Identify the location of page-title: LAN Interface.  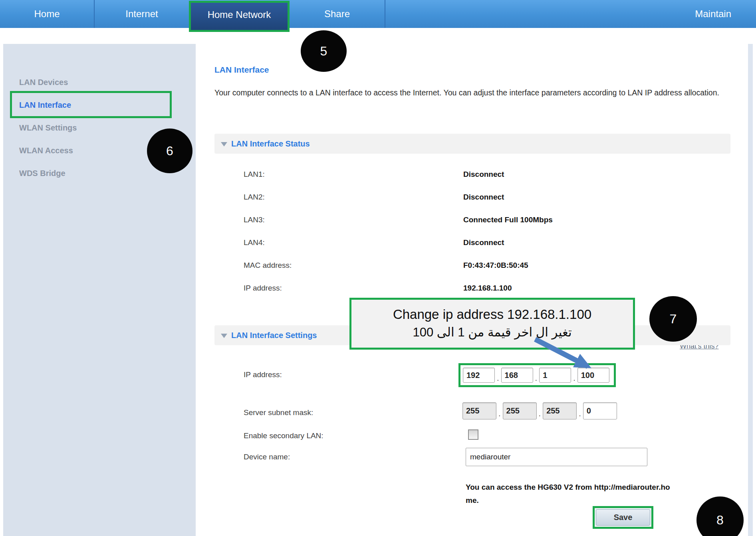
(242, 70).